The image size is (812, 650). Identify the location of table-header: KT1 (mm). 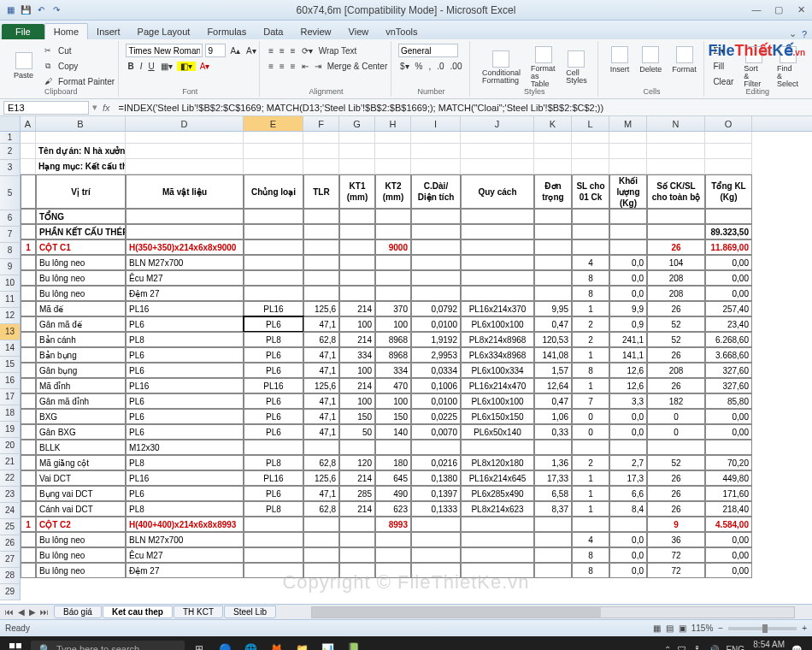
(357, 192).